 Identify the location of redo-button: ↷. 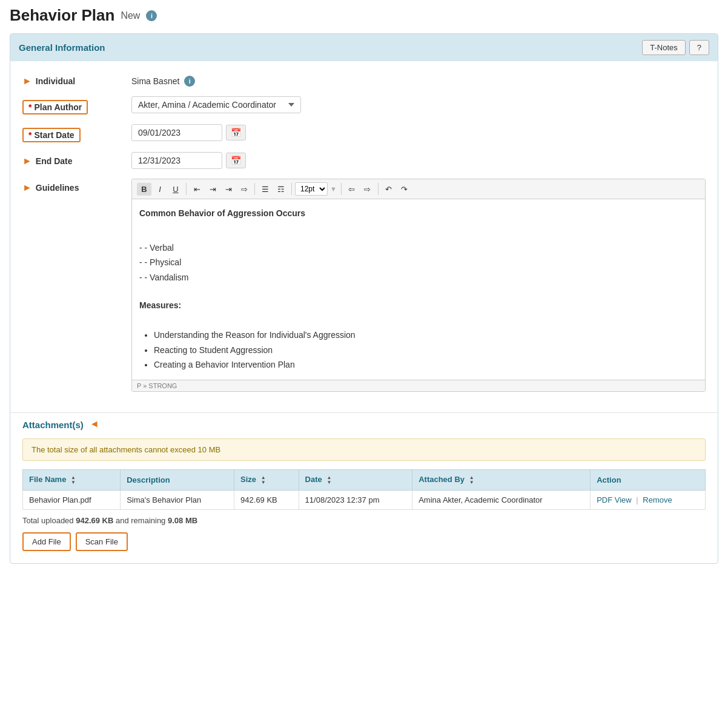
(405, 189).